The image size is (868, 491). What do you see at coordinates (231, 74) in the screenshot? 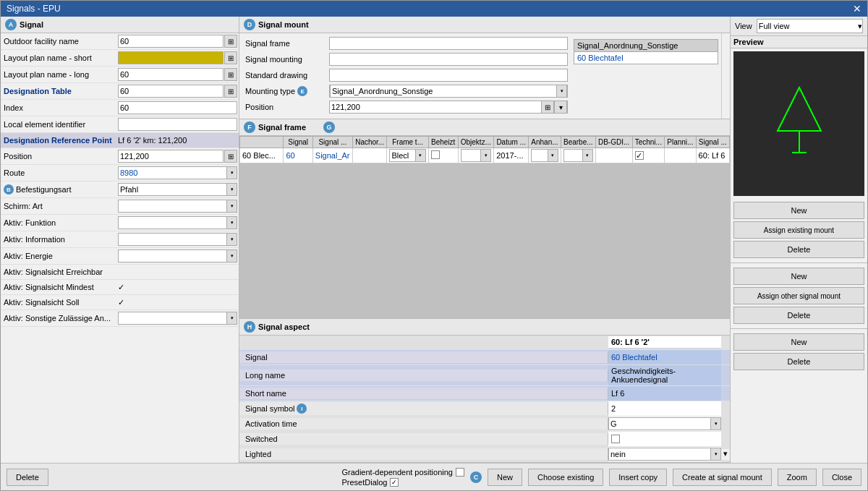
I see `layout-long-calc-btn: ⊞` at bounding box center [231, 74].